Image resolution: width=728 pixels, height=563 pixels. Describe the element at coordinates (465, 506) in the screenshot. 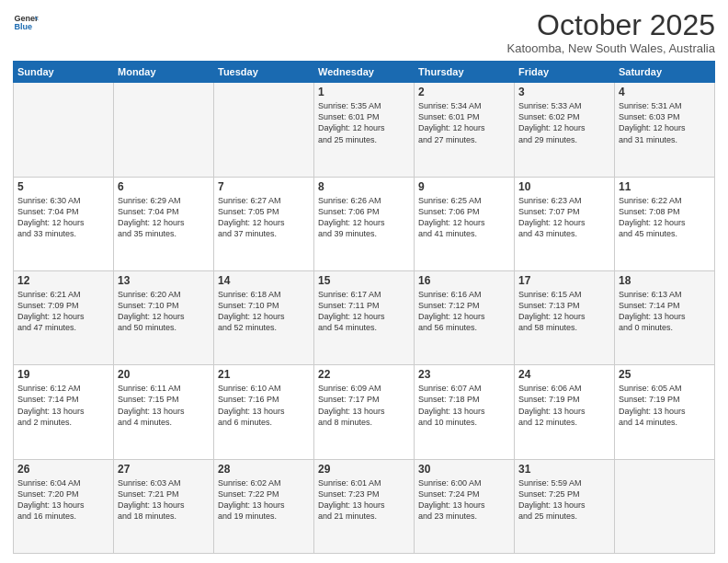

I see `calendar-cell: 30Sunrise: 6:00 AM Sunset: 7:24 PM Dayli…` at that location.